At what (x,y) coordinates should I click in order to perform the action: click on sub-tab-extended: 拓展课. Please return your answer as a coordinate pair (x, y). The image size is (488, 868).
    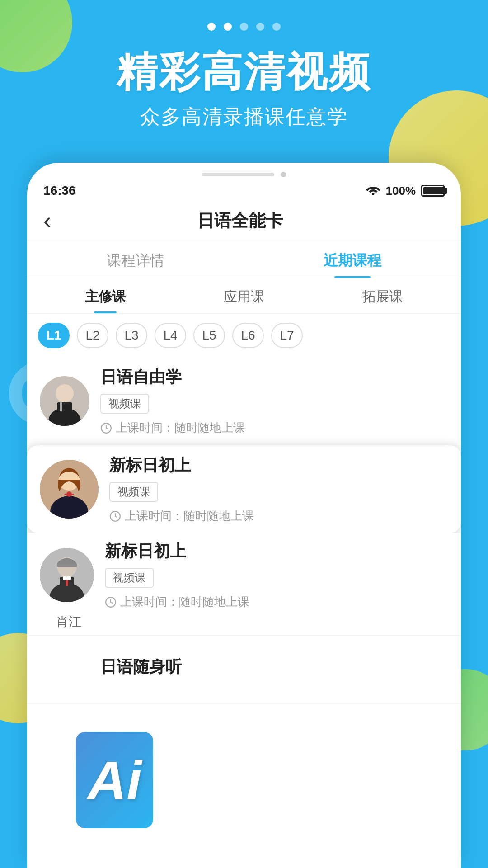
    Looking at the image, I should click on (382, 296).